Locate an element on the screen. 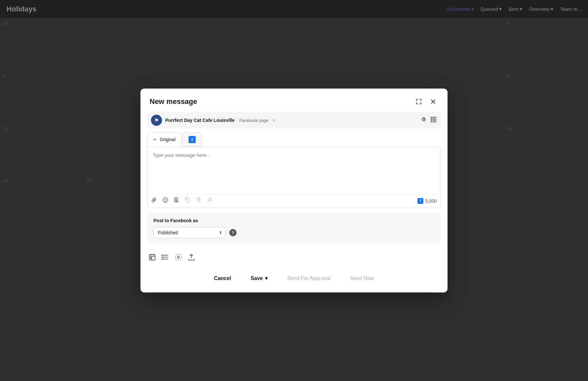 The width and height of the screenshot is (588, 381). bottom-toolbar is located at coordinates (294, 258).